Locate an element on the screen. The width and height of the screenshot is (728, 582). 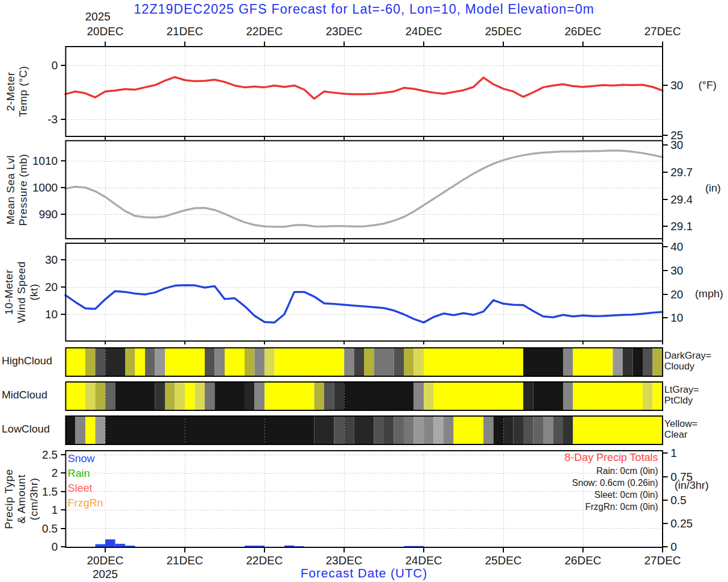
legend-sleet: Sleet is located at coordinates (80, 488).